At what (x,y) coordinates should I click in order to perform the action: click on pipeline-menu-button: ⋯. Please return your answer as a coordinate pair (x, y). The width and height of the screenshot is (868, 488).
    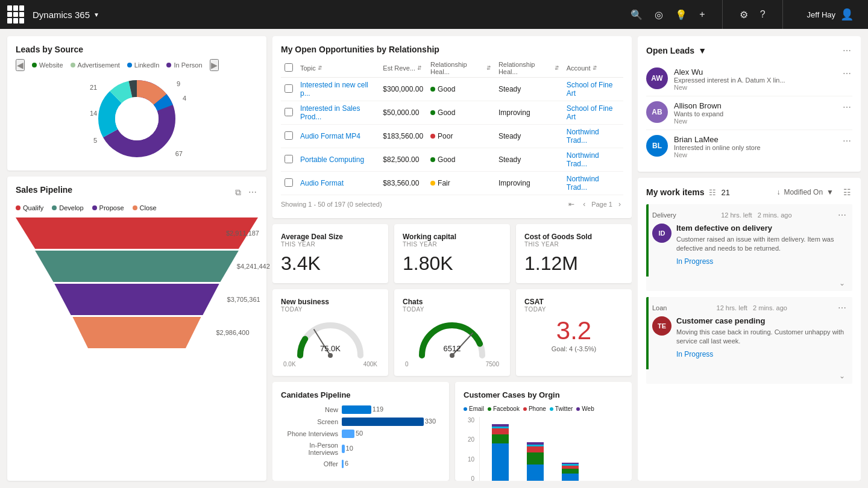
    Looking at the image, I should click on (253, 193).